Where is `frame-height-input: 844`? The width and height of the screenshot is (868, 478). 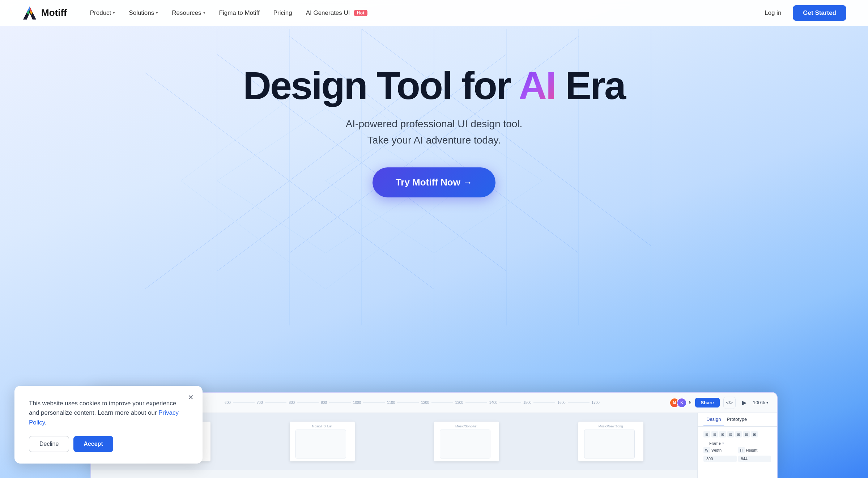 frame-height-input: 844 is located at coordinates (755, 459).